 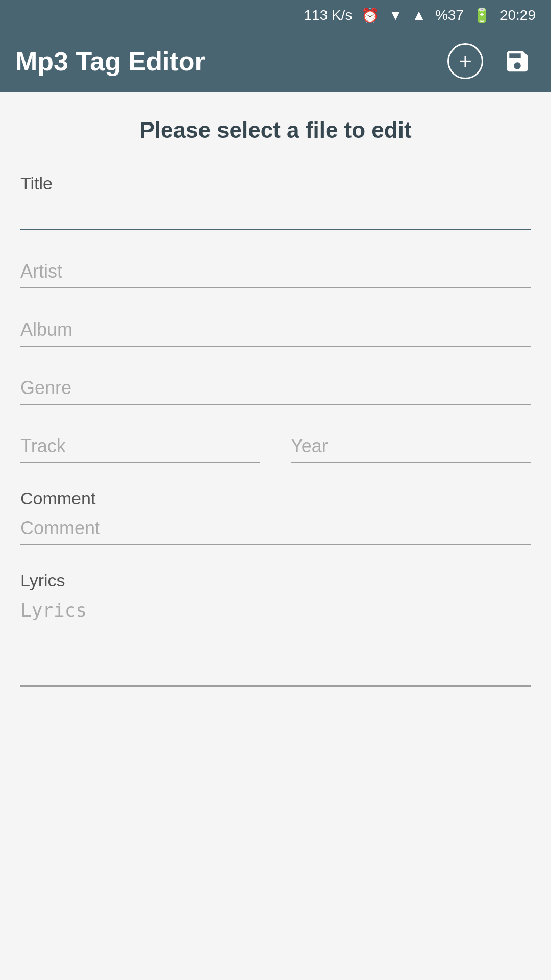 I want to click on title-input, so click(x=276, y=214).